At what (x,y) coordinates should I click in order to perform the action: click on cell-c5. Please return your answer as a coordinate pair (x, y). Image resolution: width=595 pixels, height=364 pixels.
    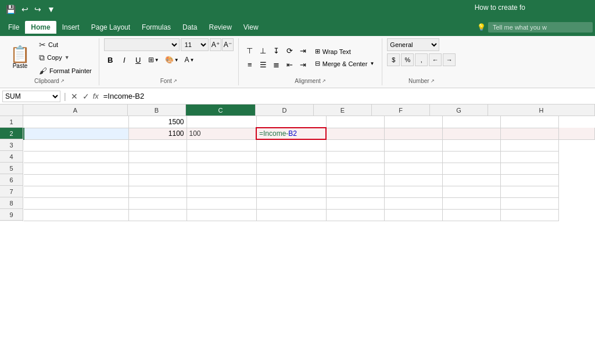
    Looking at the image, I should click on (221, 168).